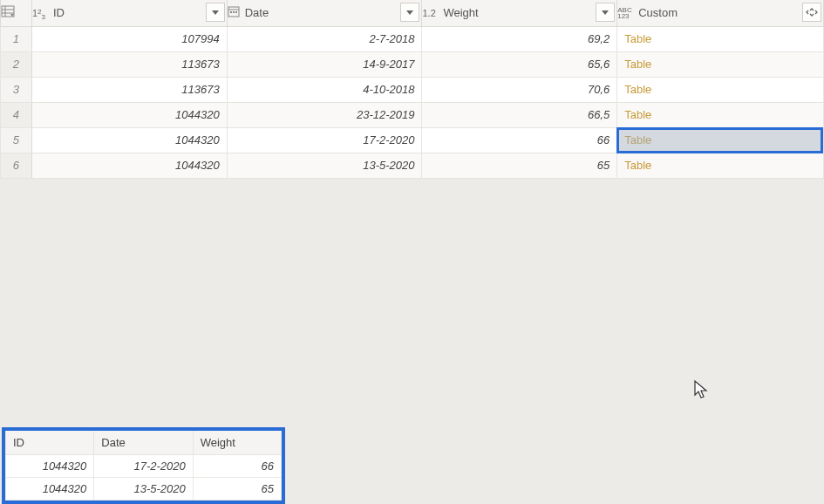 The width and height of the screenshot is (824, 504). I want to click on preview-cell-date: 13-5-2020, so click(143, 489).